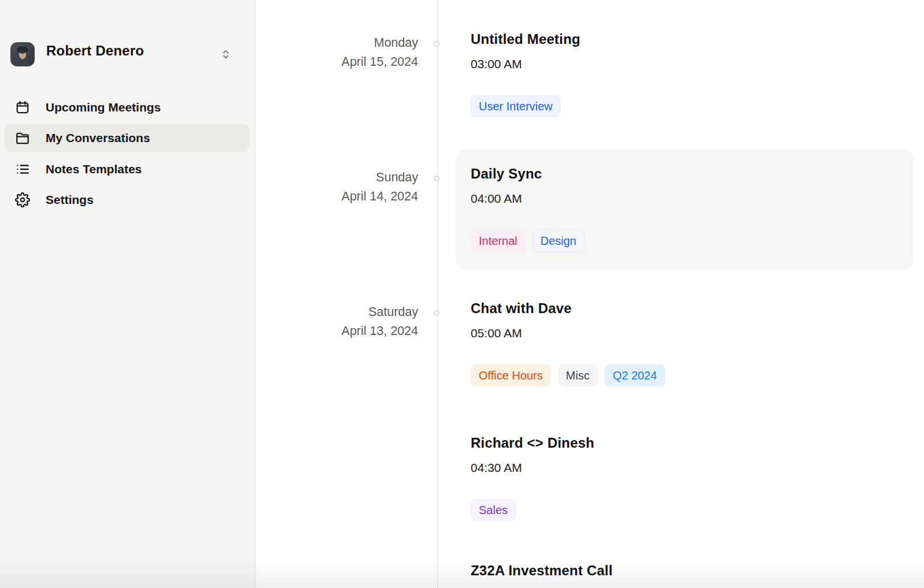 The image size is (924, 588). I want to click on avatar, so click(23, 54).